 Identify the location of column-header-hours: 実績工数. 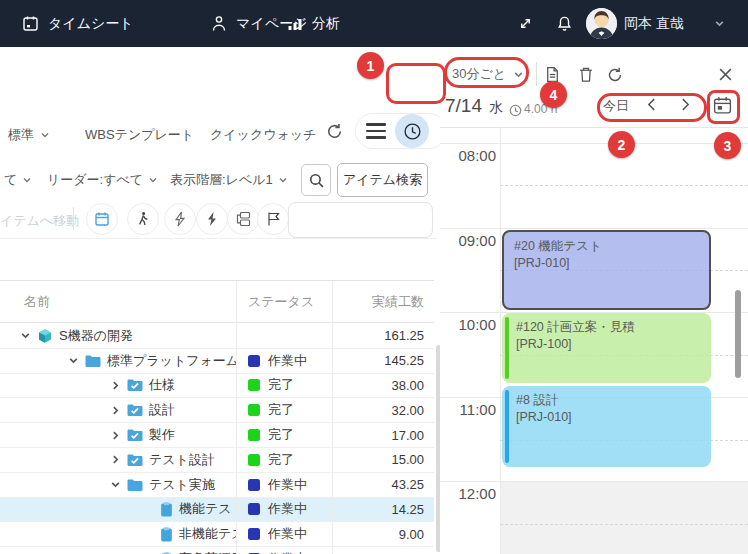
(384, 302).